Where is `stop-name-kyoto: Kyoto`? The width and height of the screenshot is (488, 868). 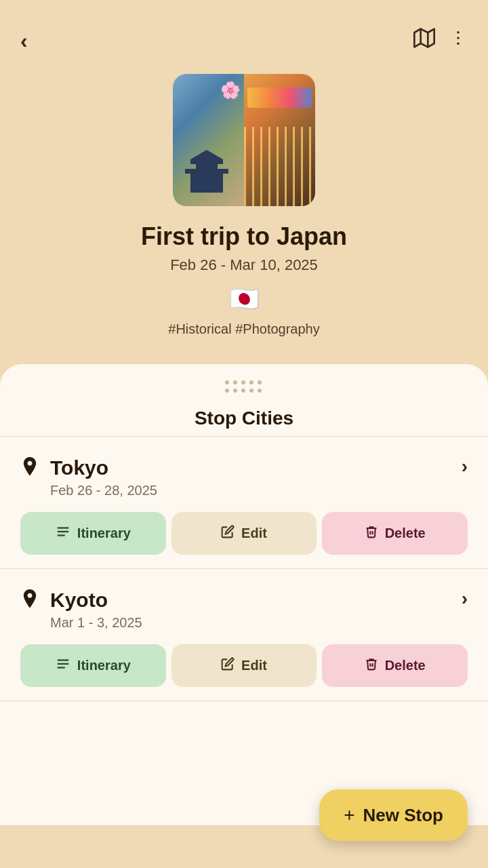
stop-name-kyoto: Kyoto is located at coordinates (96, 600).